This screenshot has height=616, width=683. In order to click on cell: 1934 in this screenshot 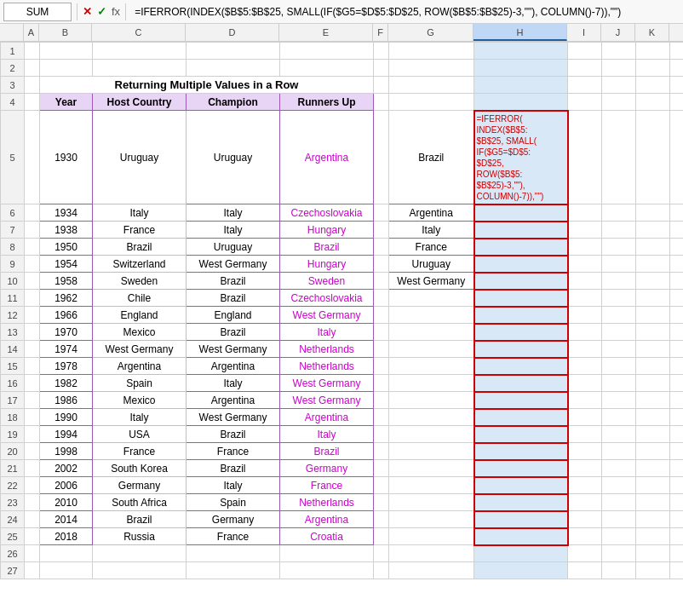, I will do `click(66, 213)`.